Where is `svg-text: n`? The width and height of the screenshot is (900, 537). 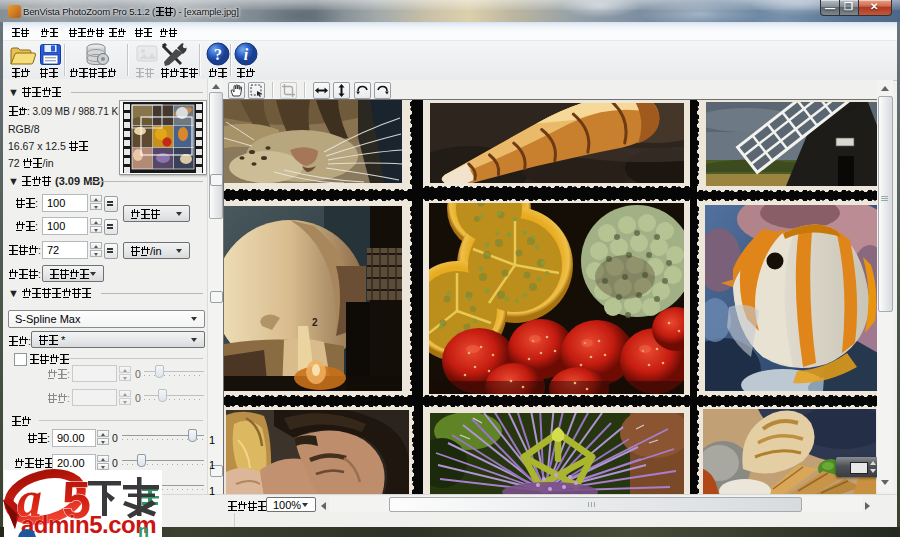 svg-text: n is located at coordinates (144, 529).